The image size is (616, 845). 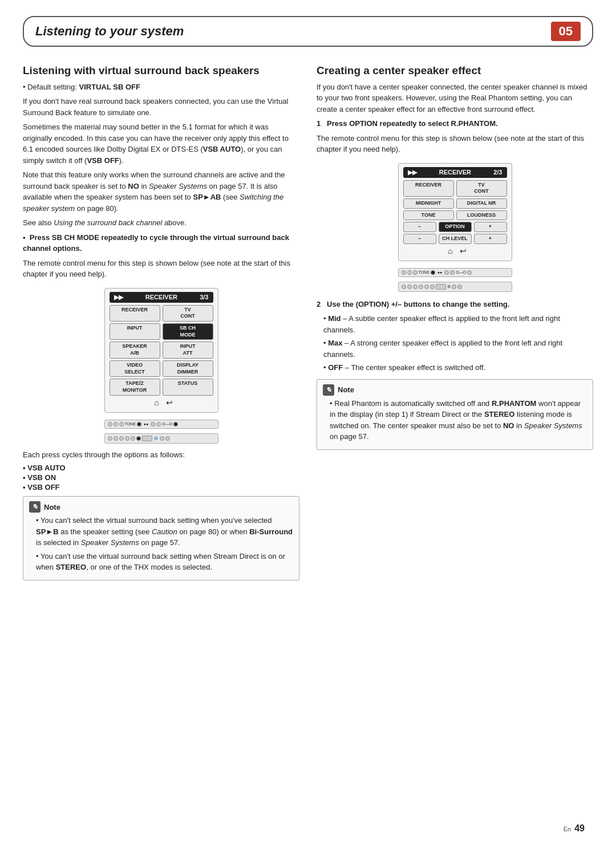 I want to click on cycle-options-list: VSB AUTO VSB ON VSB OFF, so click(x=161, y=478).